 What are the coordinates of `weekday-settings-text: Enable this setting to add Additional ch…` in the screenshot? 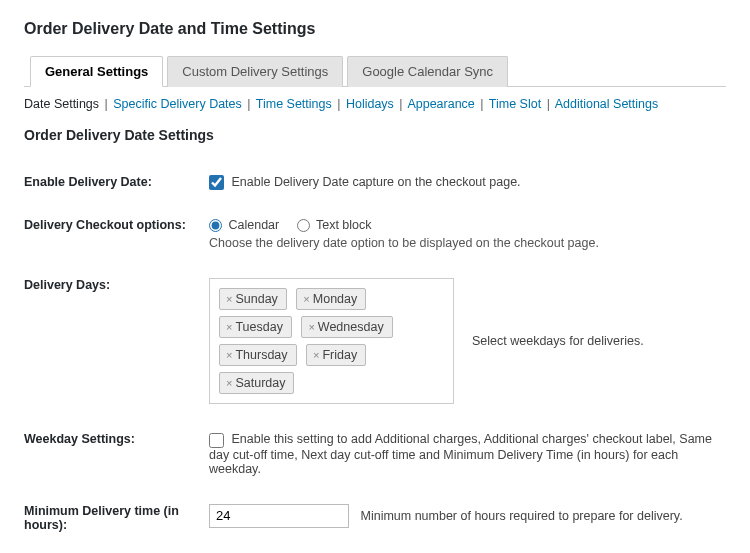 It's located at (460, 454).